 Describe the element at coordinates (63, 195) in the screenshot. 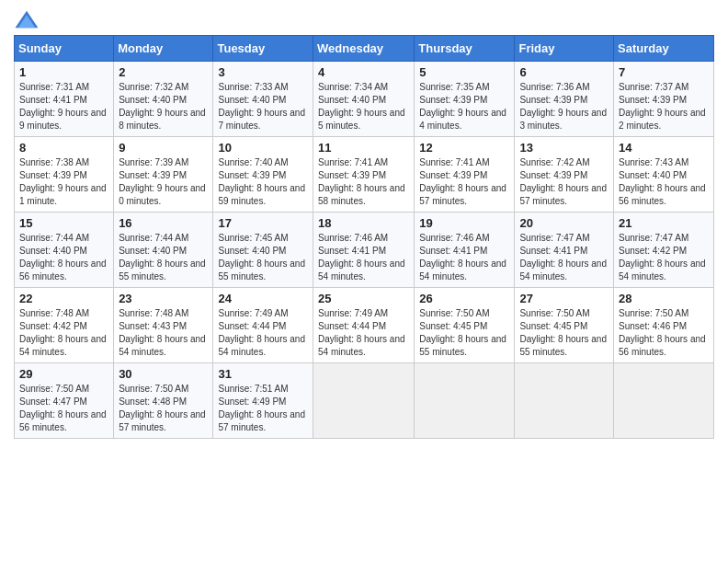

I see `daylight-label: Daylight: 9 hours and 1 minute.` at that location.